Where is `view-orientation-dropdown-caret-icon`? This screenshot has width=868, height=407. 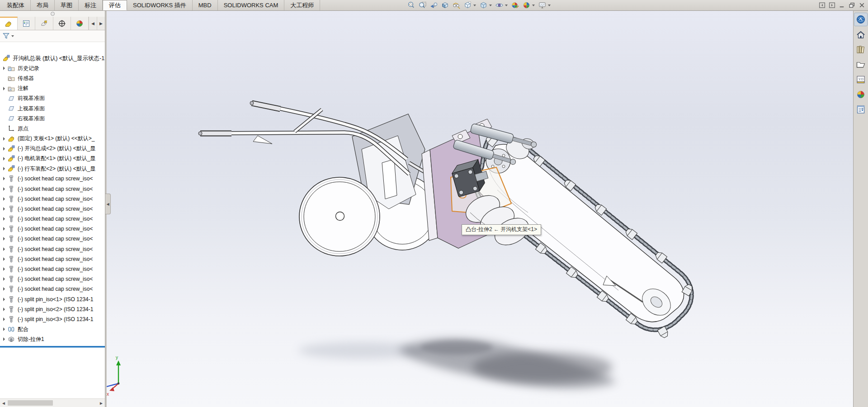
view-orientation-dropdown-caret-icon is located at coordinates (475, 5).